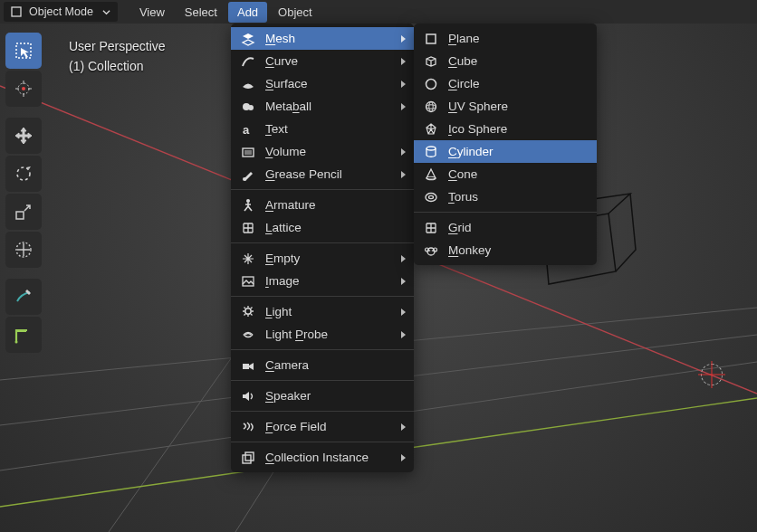 This screenshot has height=532, width=757. Describe the element at coordinates (431, 62) in the screenshot. I see `cube-icon` at that location.